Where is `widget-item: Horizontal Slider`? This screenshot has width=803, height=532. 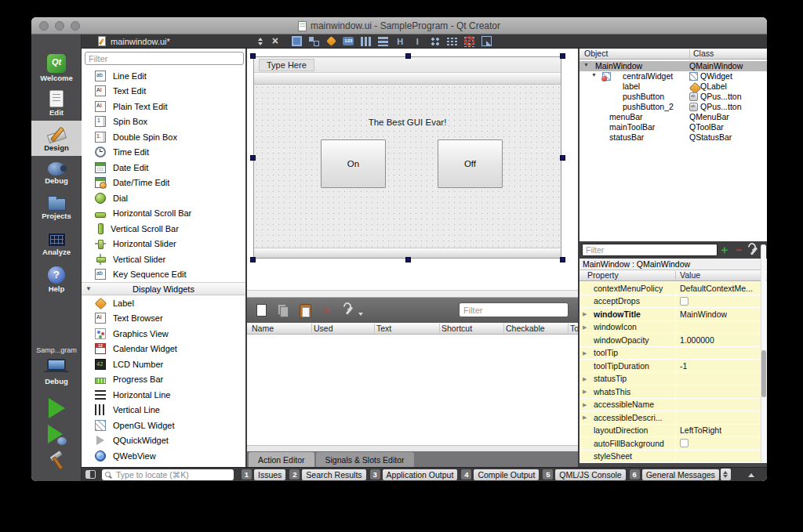
widget-item: Horizontal Slider is located at coordinates (163, 244).